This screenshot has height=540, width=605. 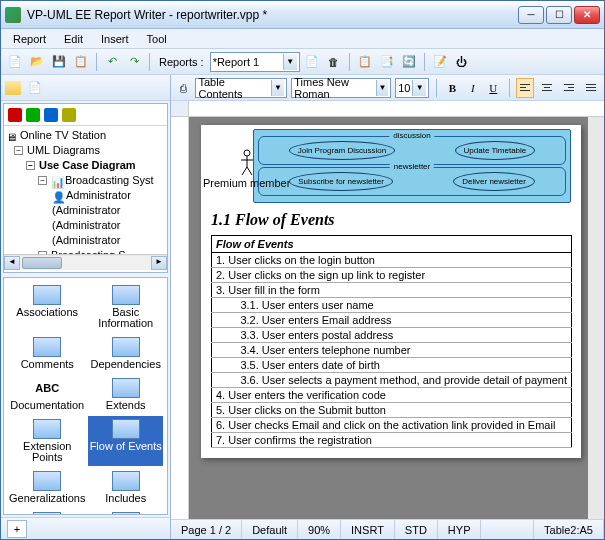 I want to click on redo-icon: ↷, so click(x=134, y=62).